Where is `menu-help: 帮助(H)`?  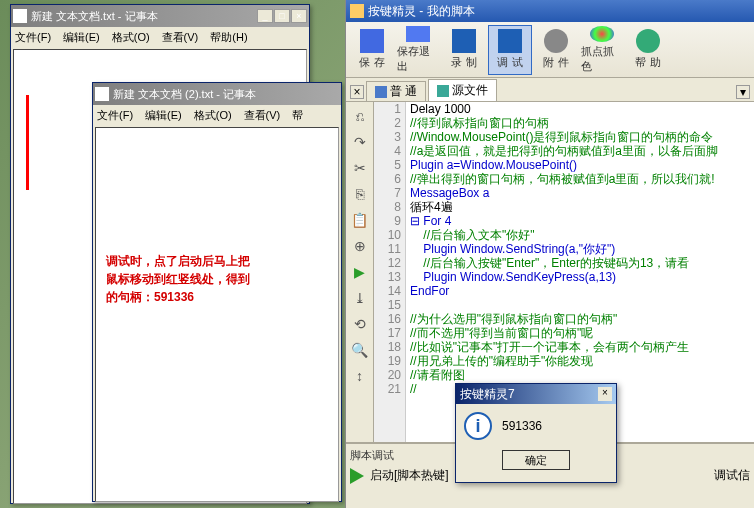
menu-help: 帮助(H) is located at coordinates (228, 38).